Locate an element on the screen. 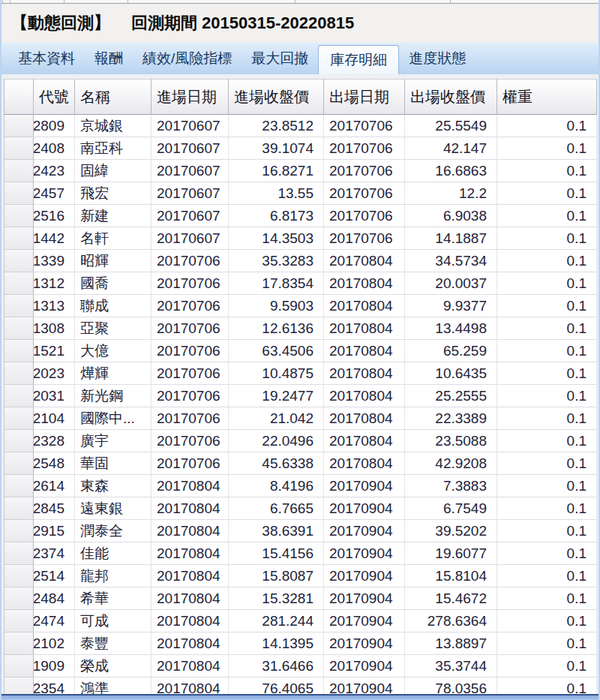  table-row: 1521大億2017070663.45062017080465.2590.1 is located at coordinates (300, 351).